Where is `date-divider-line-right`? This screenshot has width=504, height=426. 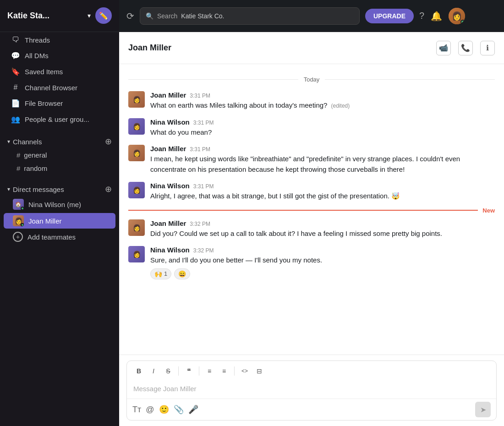 date-divider-line-right is located at coordinates (410, 80).